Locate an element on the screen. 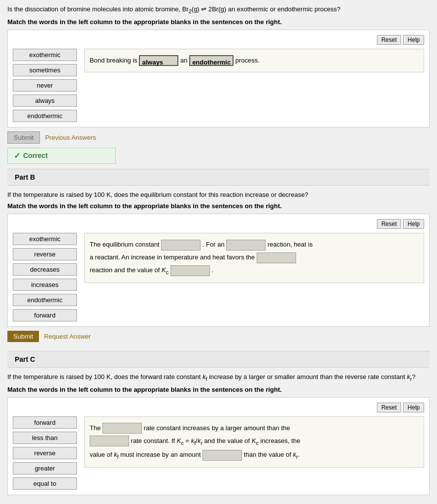 The image size is (437, 504). part-a-sentence-area: Bond breaking is always an endothermic p… is located at coordinates (254, 61).